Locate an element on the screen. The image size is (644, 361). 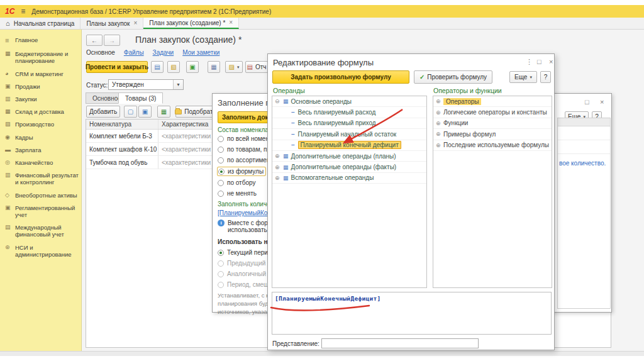
cell-nomenclature: Тумбочка под обувь is located at coordinates (122, 162).